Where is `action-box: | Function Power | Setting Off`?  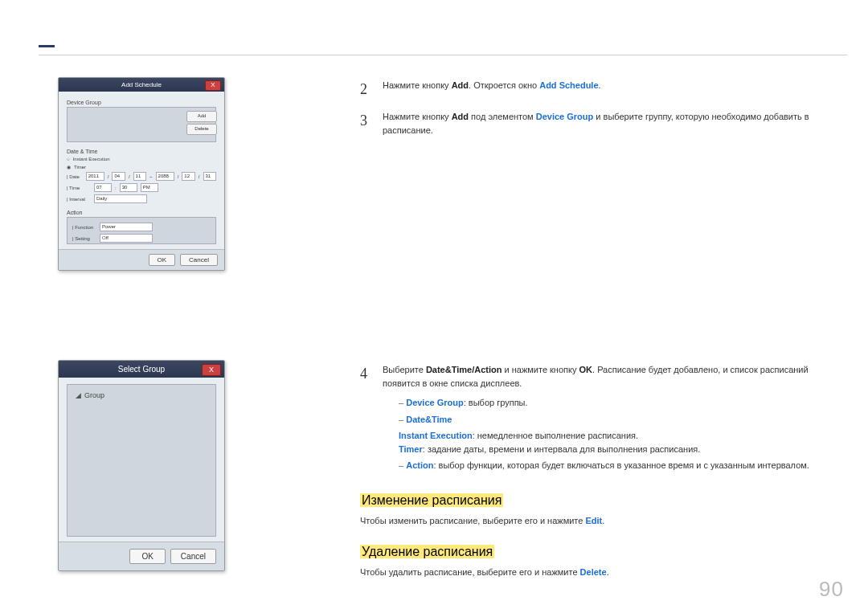
action-box: | Function Power | Setting Off is located at coordinates (141, 231).